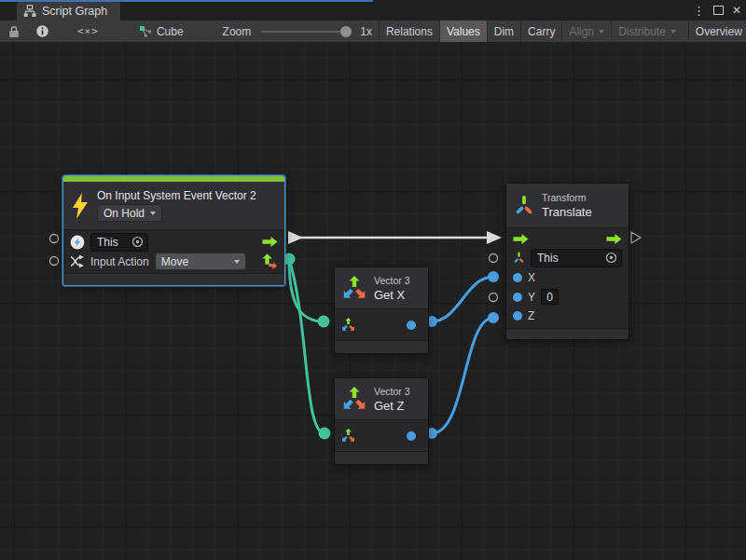 The image size is (746, 560). I want to click on zoom-label: Zoom, so click(237, 32).